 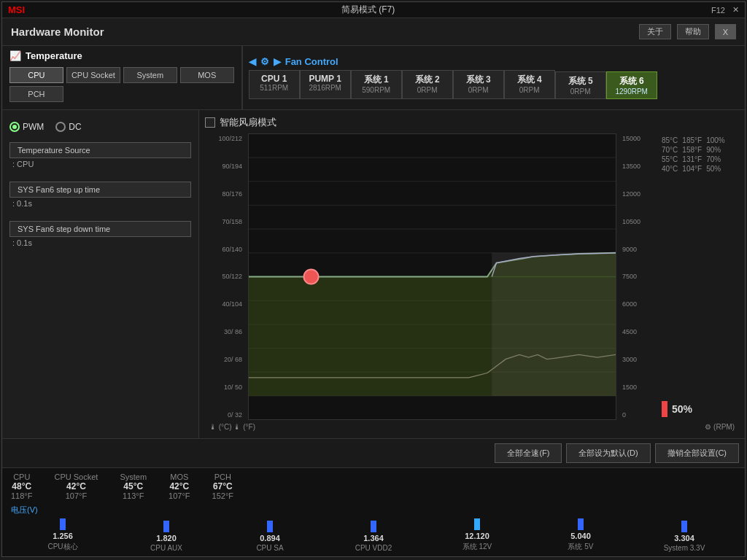 I want to click on stat-cpu: CPU 48°C 118°F, so click(x=22, y=486).